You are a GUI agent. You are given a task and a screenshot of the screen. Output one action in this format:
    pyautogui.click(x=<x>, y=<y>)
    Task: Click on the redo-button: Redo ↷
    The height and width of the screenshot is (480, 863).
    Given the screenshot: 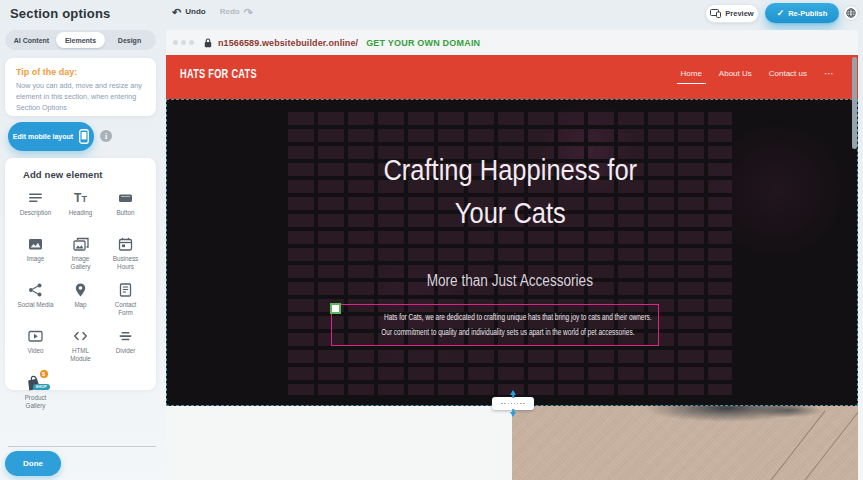 What is the action you would take?
    pyautogui.click(x=236, y=12)
    